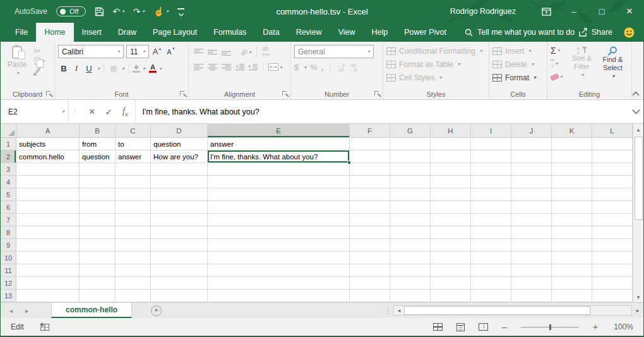 The width and height of the screenshot is (644, 337). Describe the element at coordinates (100, 11) in the screenshot. I see `save-button` at that location.